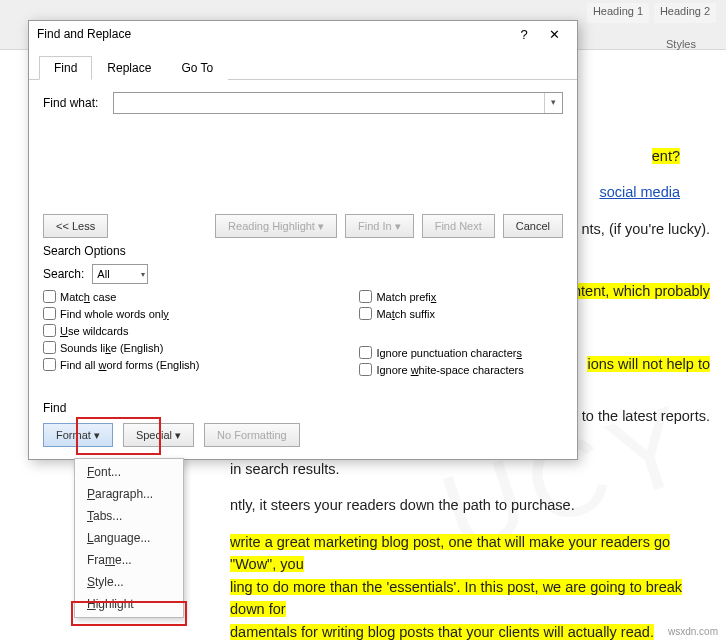 Image resolution: width=726 pixels, height=641 pixels. Describe the element at coordinates (66, 68) in the screenshot. I see `tab-find: Find` at that location.